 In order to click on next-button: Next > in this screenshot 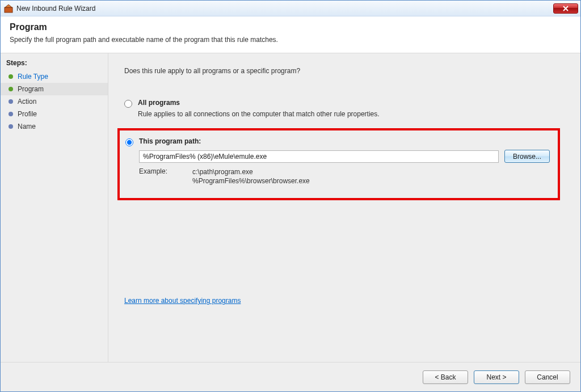, I will do `click(496, 377)`.